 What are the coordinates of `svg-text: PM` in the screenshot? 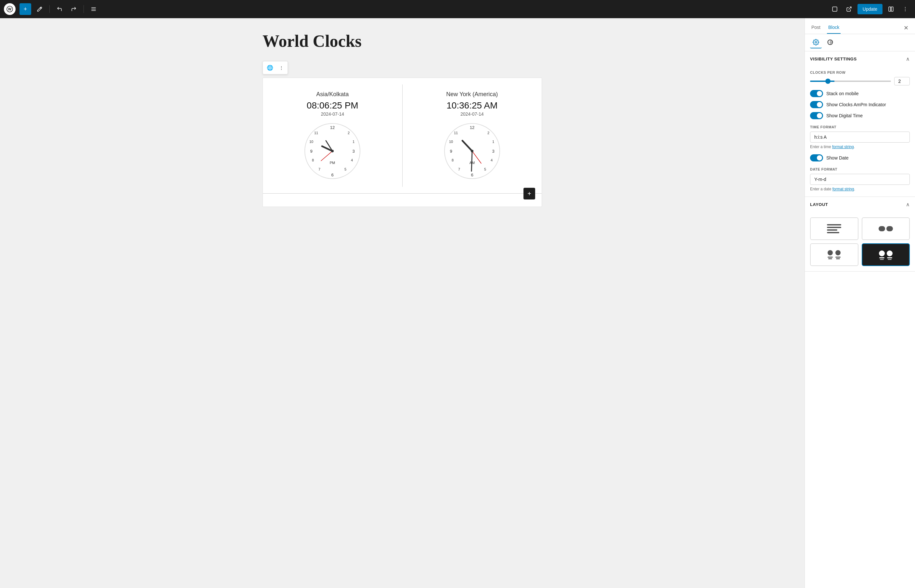 It's located at (333, 163).